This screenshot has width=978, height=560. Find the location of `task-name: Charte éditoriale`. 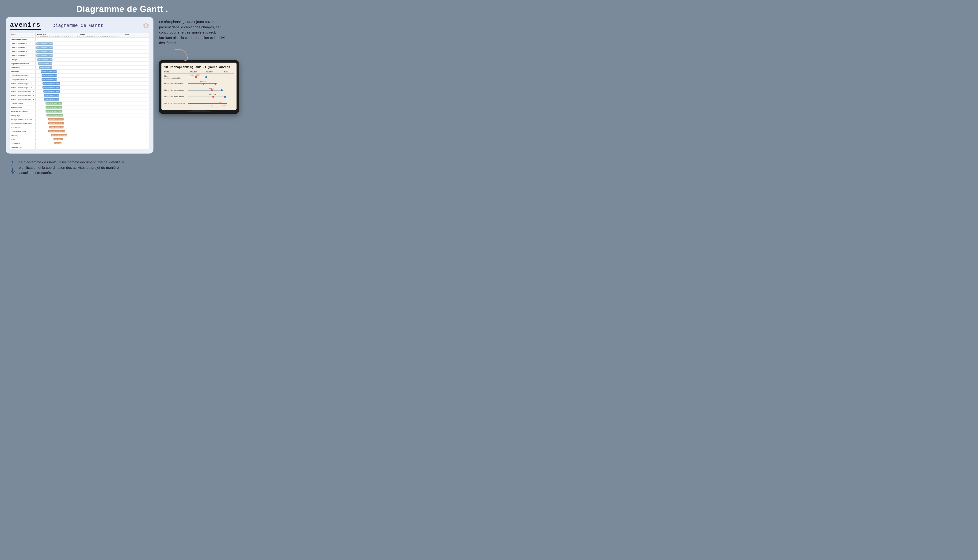

task-name: Charte éditoriale is located at coordinates (23, 103).